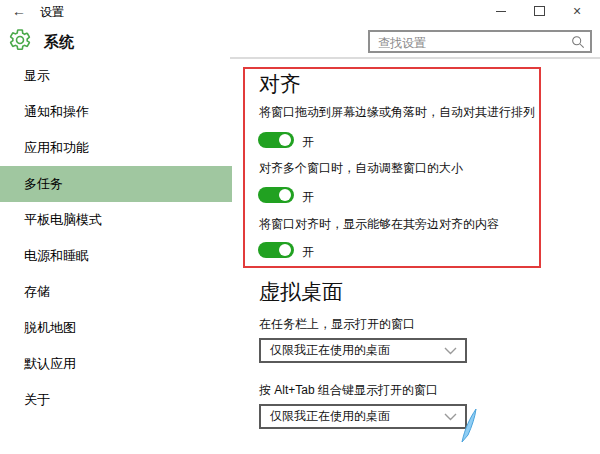 This screenshot has height=454, width=600. I want to click on minimize-button, so click(501, 11).